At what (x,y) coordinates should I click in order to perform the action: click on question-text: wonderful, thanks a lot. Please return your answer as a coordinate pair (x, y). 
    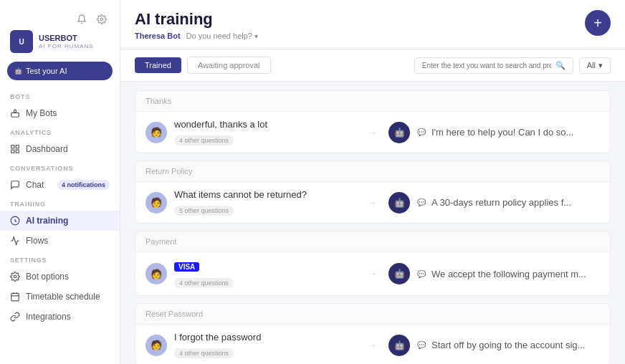
    Looking at the image, I should click on (265, 125).